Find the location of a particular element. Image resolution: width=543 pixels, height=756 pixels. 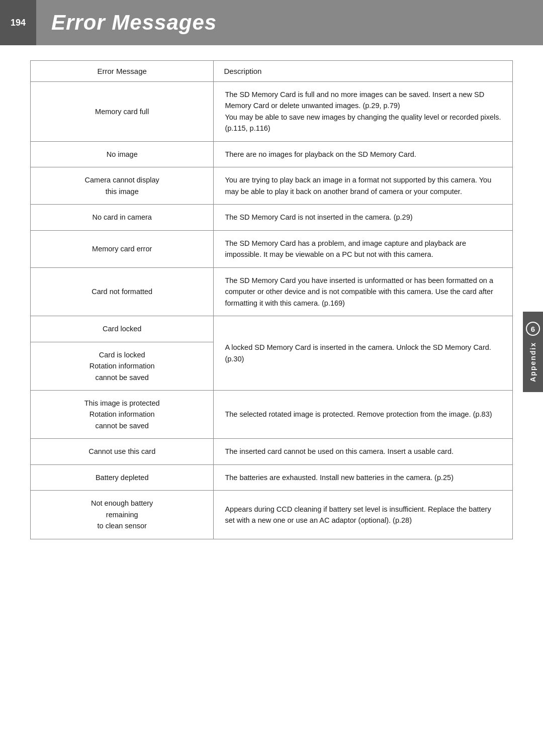

description-cell: Appears during CCD cleaning if battery s… is located at coordinates (363, 515).